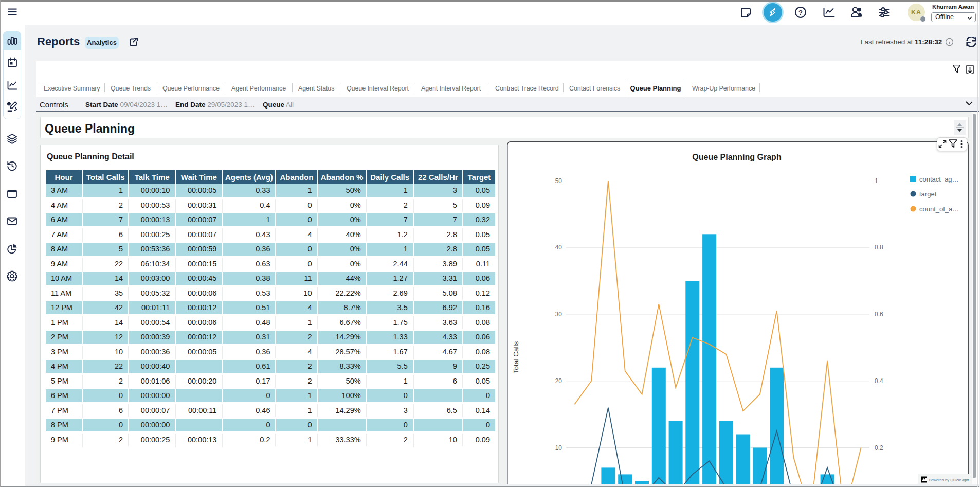  I want to click on svg-text: 30, so click(559, 314).